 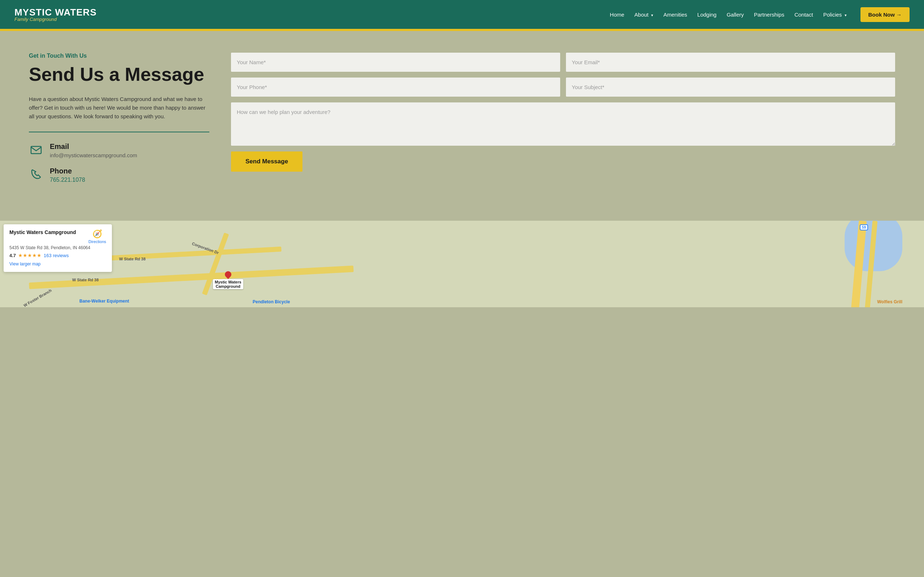 I want to click on subject-field, so click(x=730, y=87).